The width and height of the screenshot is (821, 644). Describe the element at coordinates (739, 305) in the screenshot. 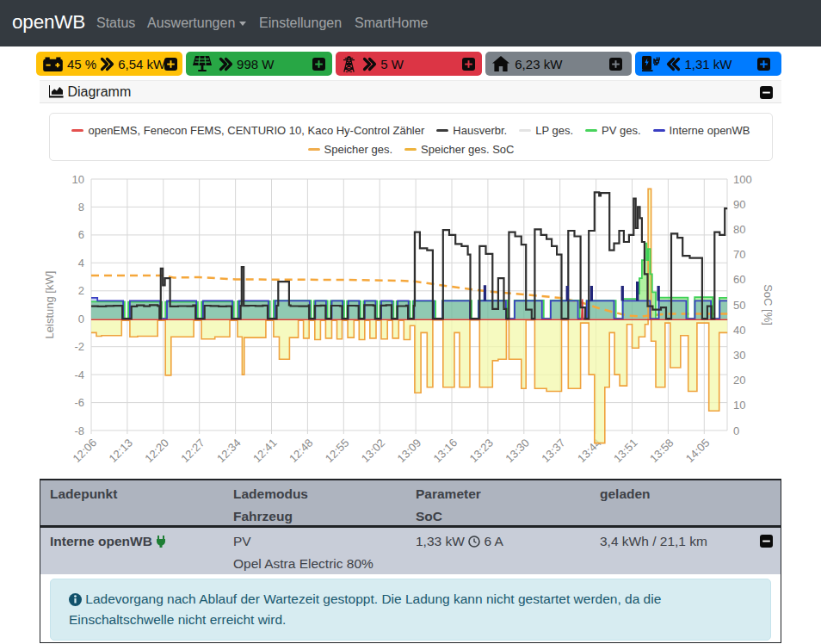

I see `svg-text: 50` at that location.